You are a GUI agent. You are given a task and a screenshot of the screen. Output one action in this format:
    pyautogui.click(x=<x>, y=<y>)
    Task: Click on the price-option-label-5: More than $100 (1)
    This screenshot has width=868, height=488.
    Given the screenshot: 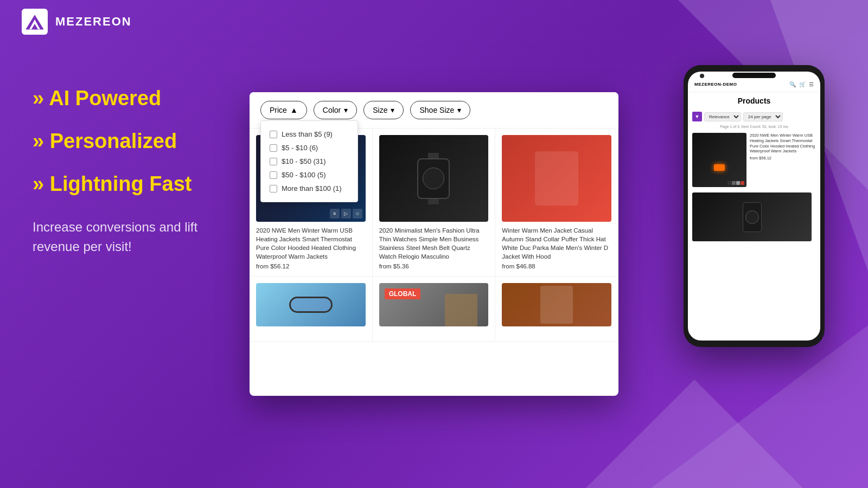 What is the action you would take?
    pyautogui.click(x=311, y=189)
    